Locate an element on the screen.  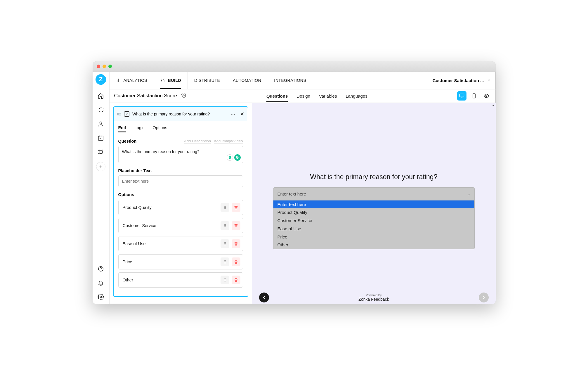
dropdown-item: Product Quality is located at coordinates (374, 212).